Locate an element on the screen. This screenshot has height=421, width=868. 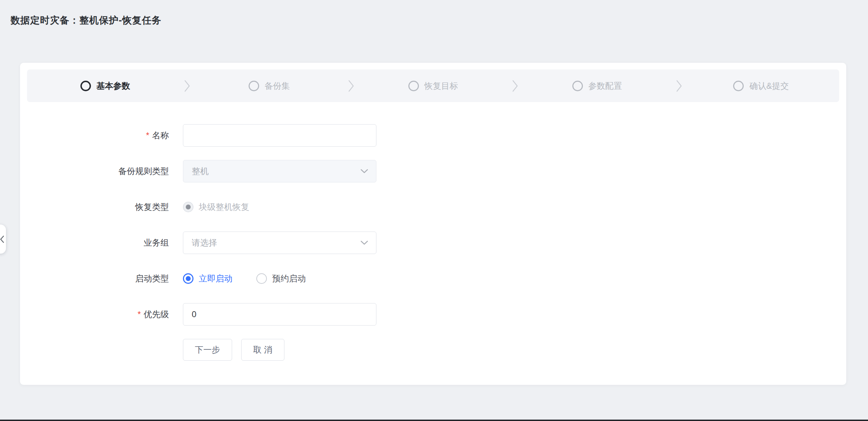
chevron-left-icon is located at coordinates (2, 239).